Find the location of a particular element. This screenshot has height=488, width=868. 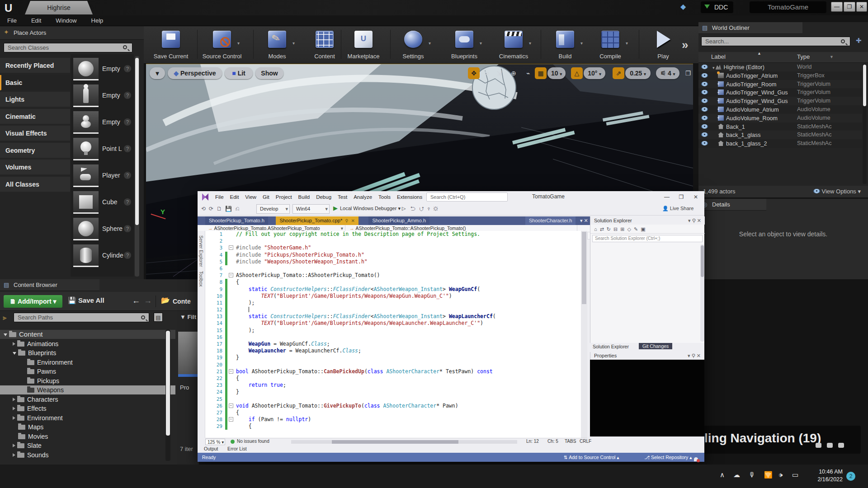

vs-restore-button: ❐ is located at coordinates (681, 197).